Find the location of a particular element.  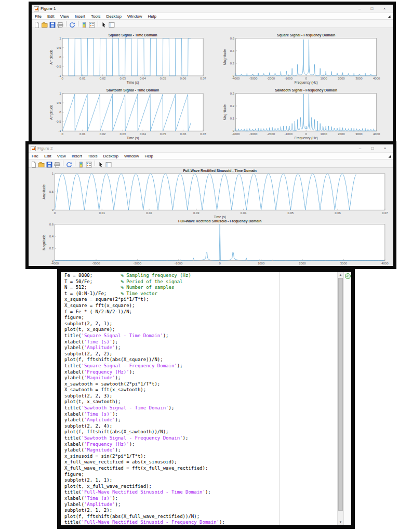

svg-text: 0.02 is located at coordinates (149, 213).